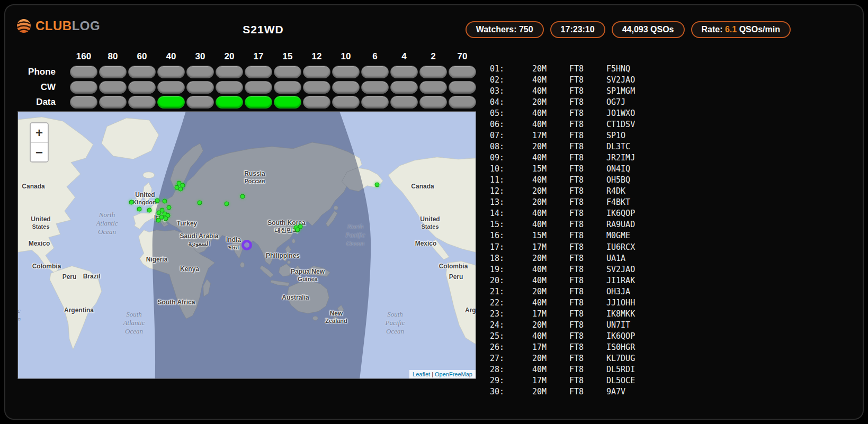 Image resolution: width=868 pixels, height=424 pixels. I want to click on qso-call: RA9UAD, so click(621, 224).